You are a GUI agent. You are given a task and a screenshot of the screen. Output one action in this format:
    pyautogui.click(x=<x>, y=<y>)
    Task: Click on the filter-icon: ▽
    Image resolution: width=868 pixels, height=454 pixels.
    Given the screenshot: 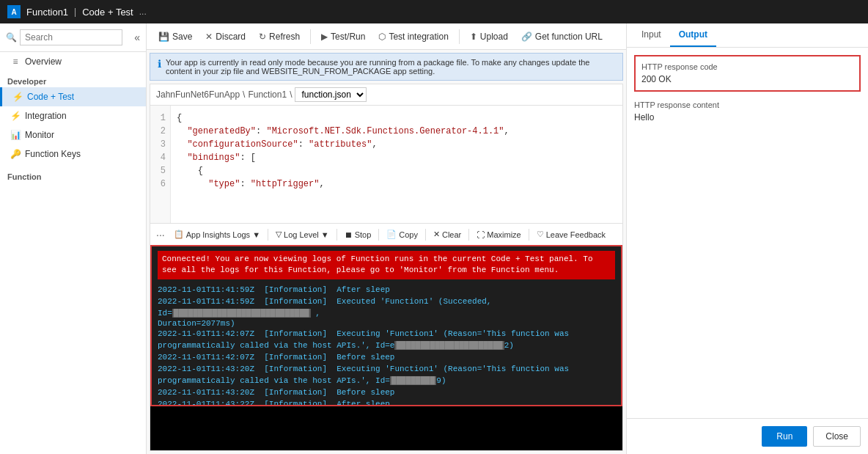 What is the action you would take?
    pyautogui.click(x=279, y=235)
    